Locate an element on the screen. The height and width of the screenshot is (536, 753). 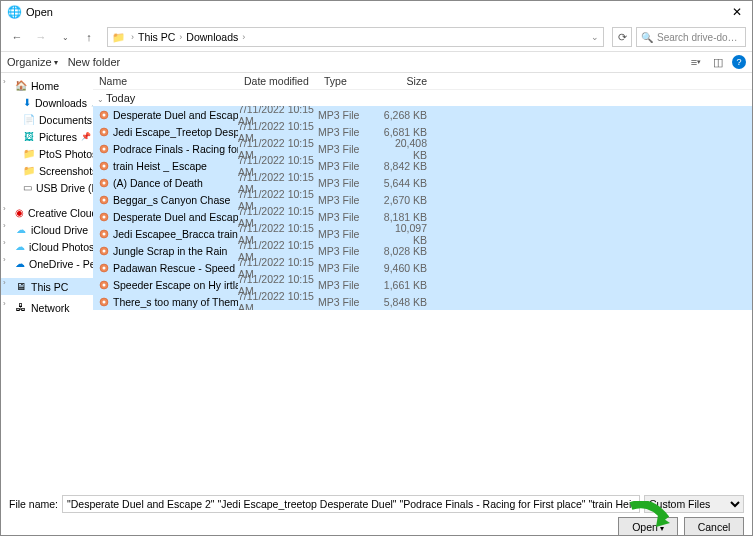
table-row: (A) Dance of Death7/11/2022 10:15 AMMP3 … is located at coordinates (422, 182).